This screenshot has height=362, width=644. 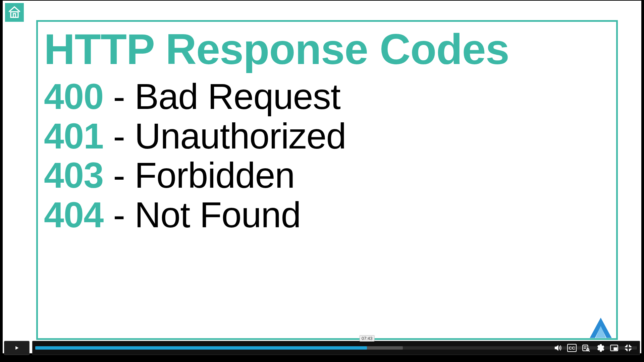 I want to click on http-code-value: 400, so click(x=74, y=97).